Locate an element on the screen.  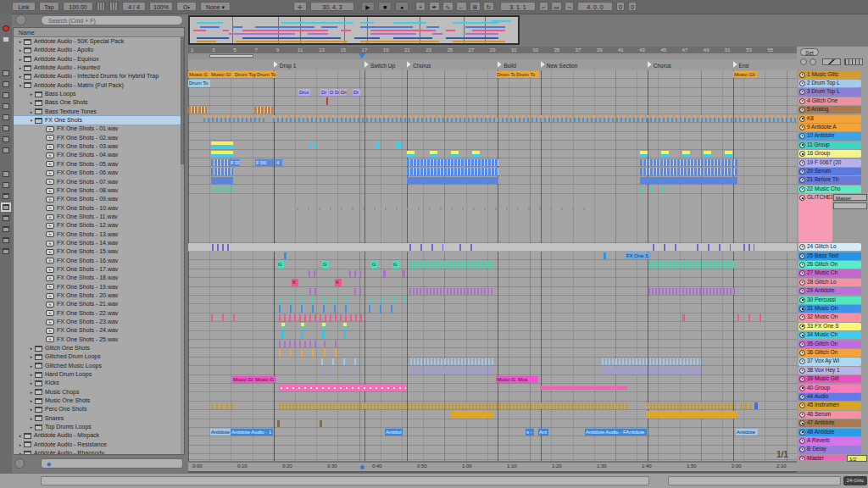
track-name-chip: 48 Antidote is located at coordinates (830, 432).